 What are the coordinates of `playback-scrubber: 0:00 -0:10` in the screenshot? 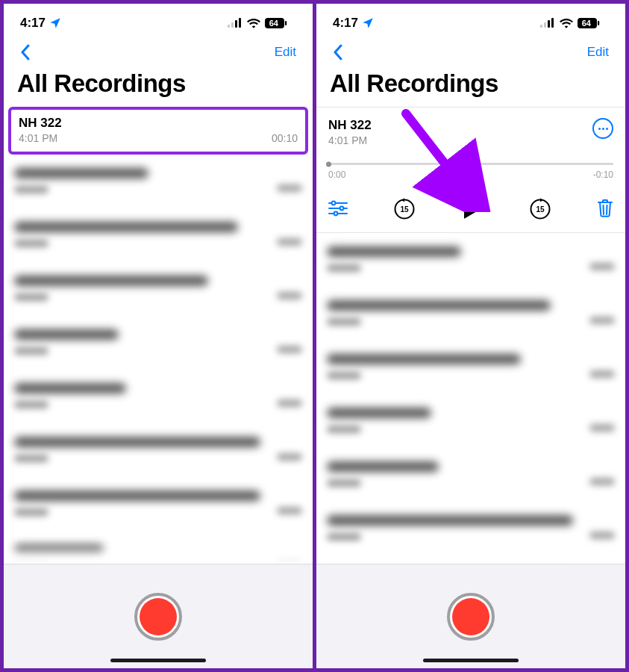 It's located at (471, 172).